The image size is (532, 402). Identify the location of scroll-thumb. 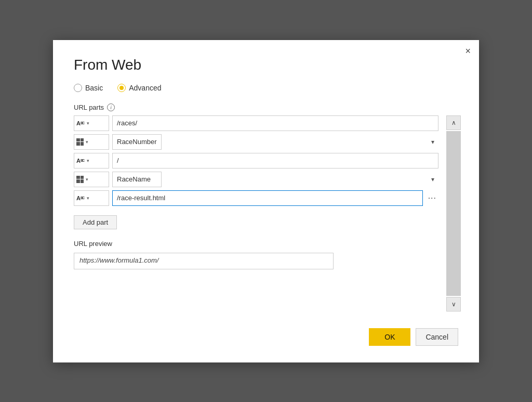
(454, 213).